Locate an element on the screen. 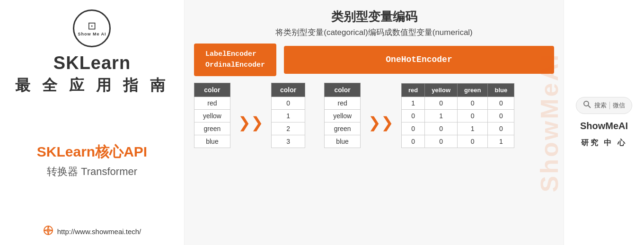 Image resolution: width=644 pixels, height=245 pixels. table-row: 1000 is located at coordinates (458, 103).